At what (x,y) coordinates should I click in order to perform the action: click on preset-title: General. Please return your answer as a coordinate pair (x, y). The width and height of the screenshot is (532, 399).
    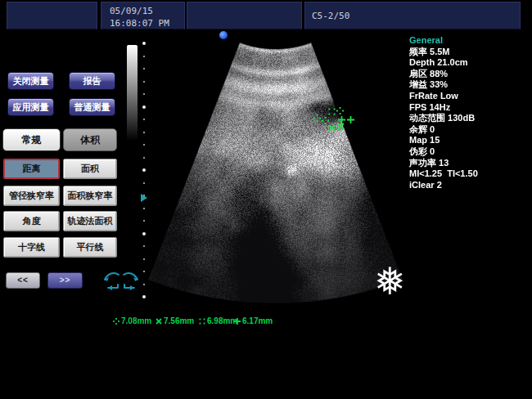
    Looking at the image, I should click on (470, 41).